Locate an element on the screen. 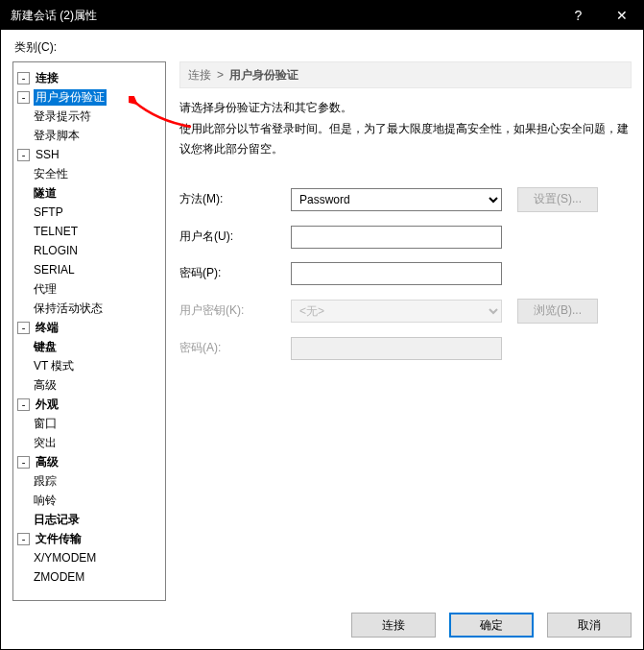  description: 请选择身份验证方法和其它参数。 使用此部分以节省登录时间。但是，为了最大限度地提… is located at coordinates (405, 129).